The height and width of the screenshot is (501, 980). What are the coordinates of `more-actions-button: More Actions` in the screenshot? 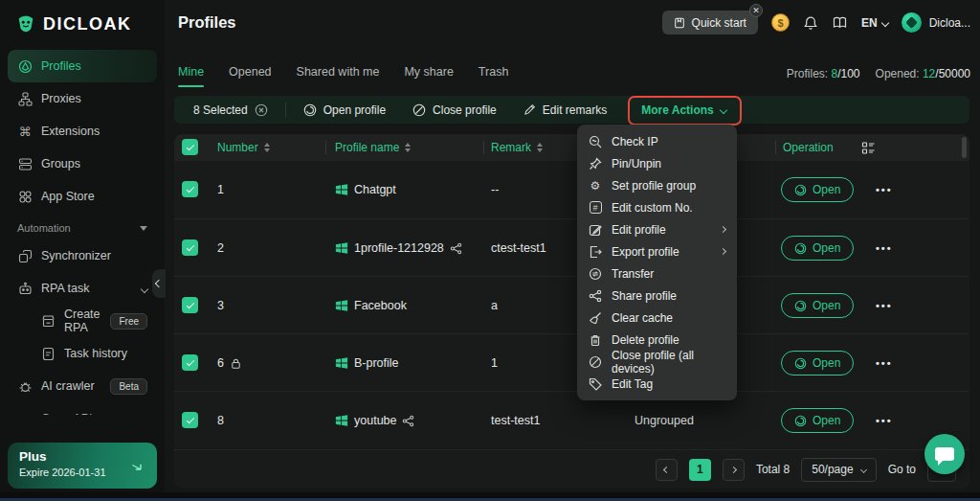 It's located at (683, 110).